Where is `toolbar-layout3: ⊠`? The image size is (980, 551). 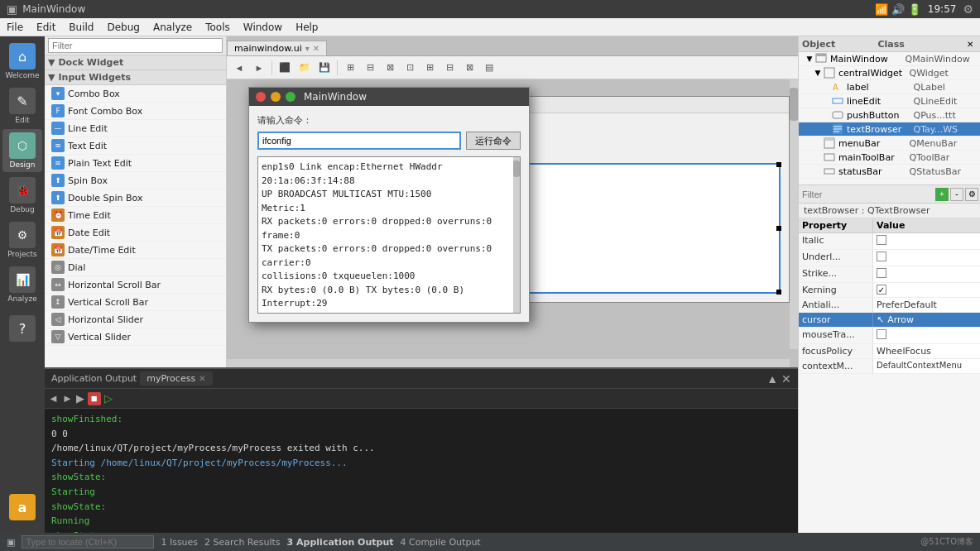
toolbar-layout3: ⊠ is located at coordinates (390, 68).